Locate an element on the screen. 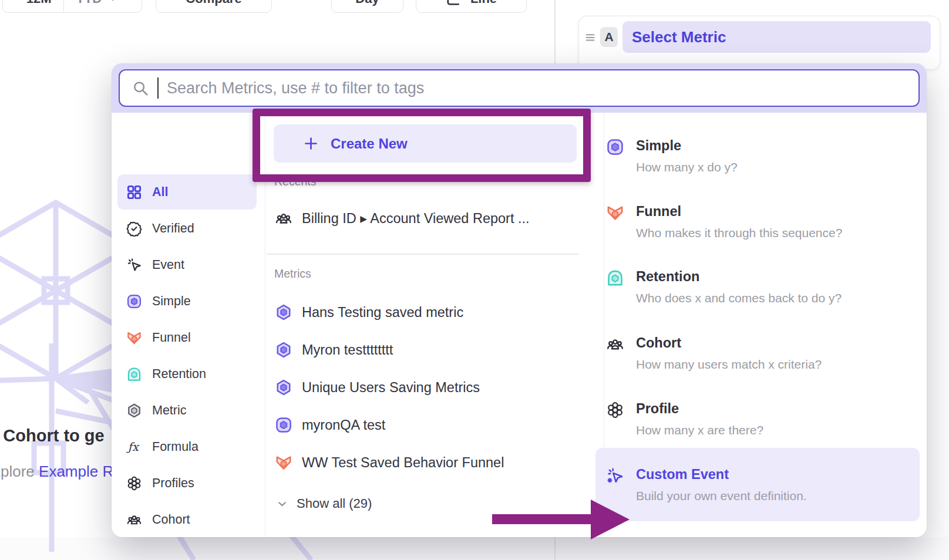 The width and height of the screenshot is (949, 560). type-title: Cohort is located at coordinates (776, 343).